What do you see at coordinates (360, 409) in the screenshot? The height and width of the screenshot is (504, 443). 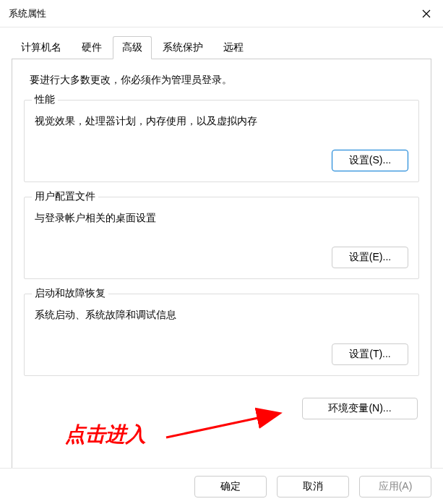 I see `environment-variables-button: 环境变量(N)...` at bounding box center [360, 409].